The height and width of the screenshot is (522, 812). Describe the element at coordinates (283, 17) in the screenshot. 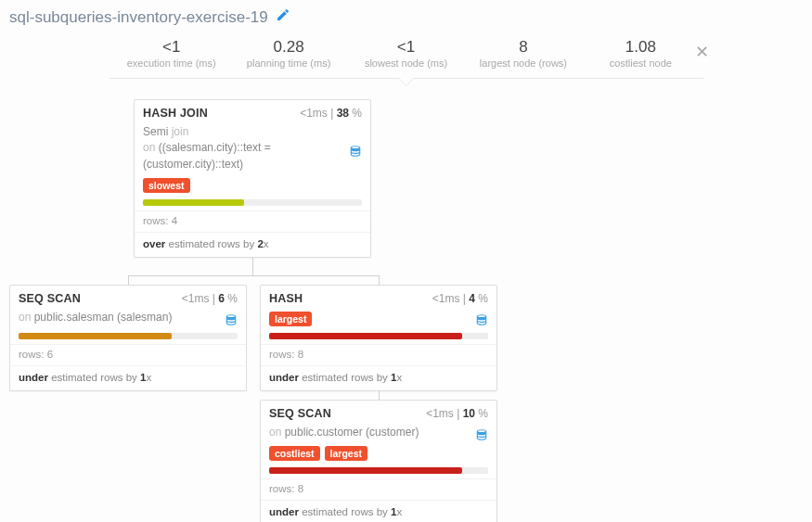

I see `pencil-icon` at that location.